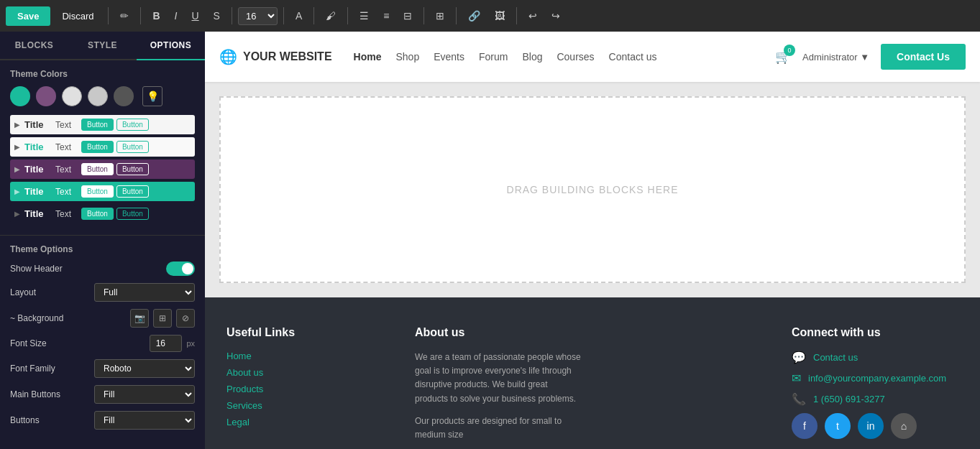 This screenshot has height=449, width=980. I want to click on discard-button: Discard, so click(78, 16).